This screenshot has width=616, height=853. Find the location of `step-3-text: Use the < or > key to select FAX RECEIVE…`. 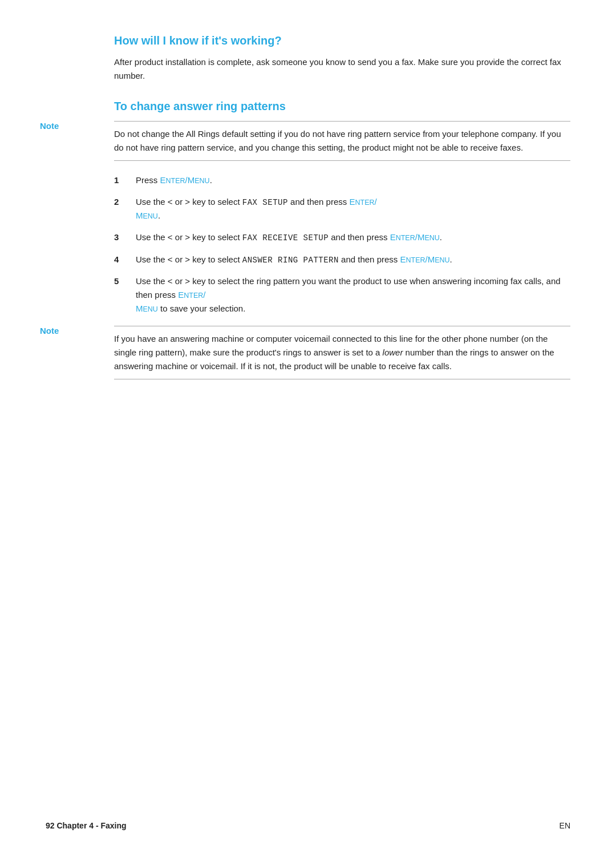

step-3-text: Use the < or > key to select FAX RECEIVE… is located at coordinates (353, 237).